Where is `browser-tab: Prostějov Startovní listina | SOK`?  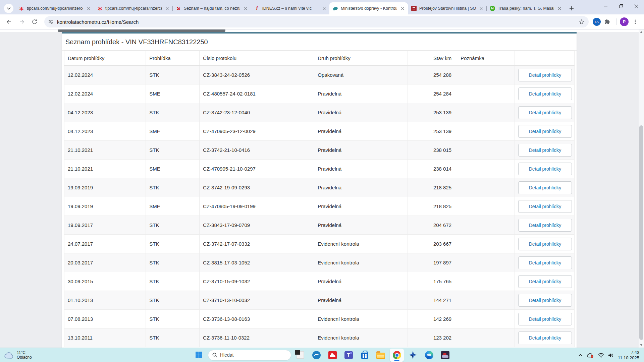
browser-tab: Prostějov Startovní listina | SOK is located at coordinates (447, 8).